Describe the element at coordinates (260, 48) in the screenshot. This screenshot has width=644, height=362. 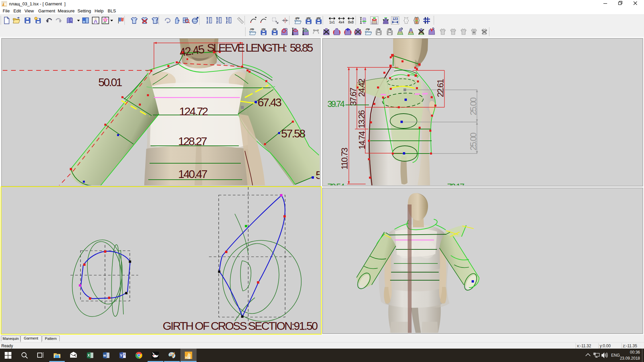
I see `svg-text: SLEEVE LENGTH: 58.85` at that location.